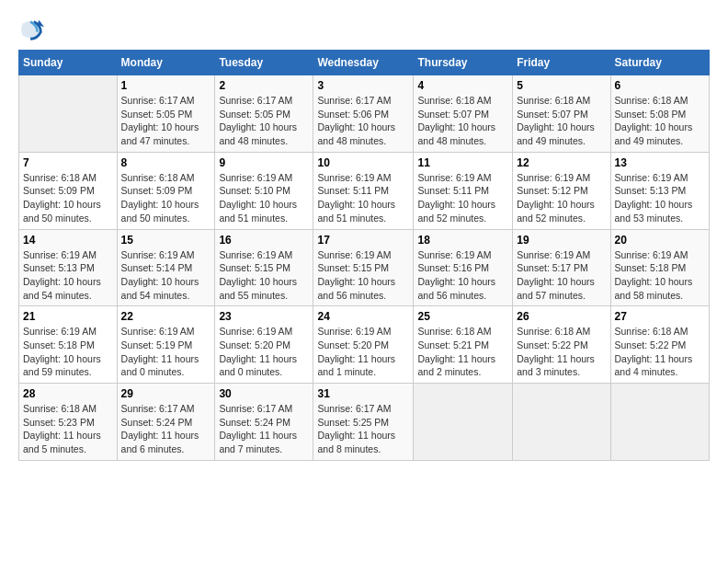  I want to click on day-number: 18, so click(463, 240).